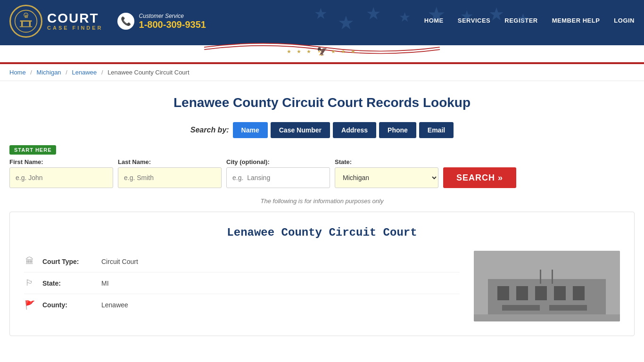 This screenshot has width=644, height=362. I want to click on state-label: State:, so click(387, 162).